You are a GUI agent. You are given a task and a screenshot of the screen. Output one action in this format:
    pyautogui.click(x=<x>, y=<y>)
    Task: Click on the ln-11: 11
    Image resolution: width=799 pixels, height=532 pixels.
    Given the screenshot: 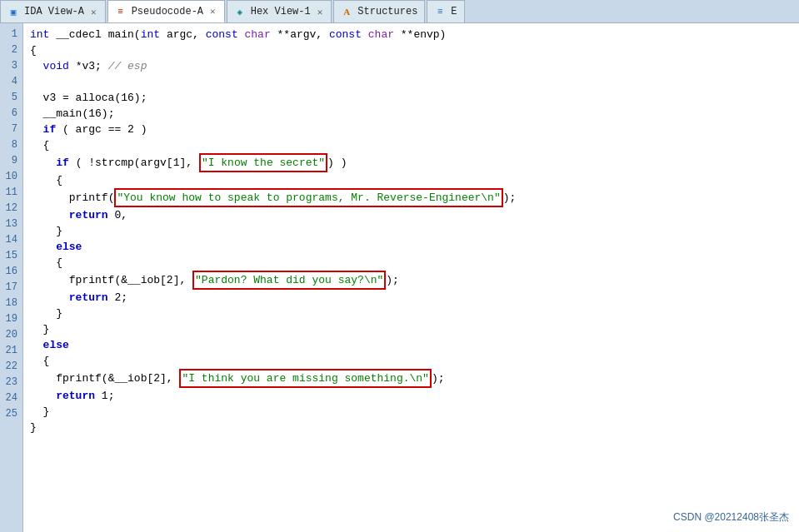 What is the action you would take?
    pyautogui.click(x=10, y=193)
    